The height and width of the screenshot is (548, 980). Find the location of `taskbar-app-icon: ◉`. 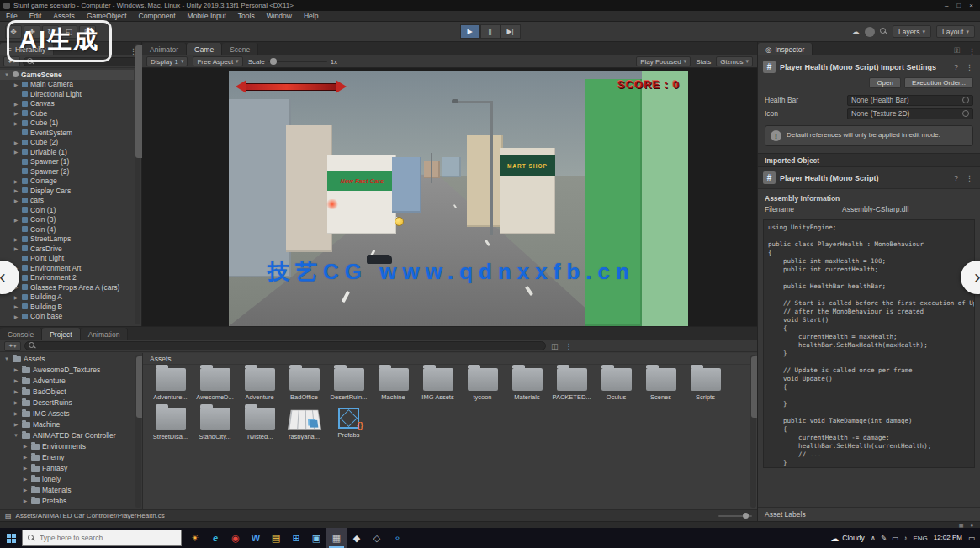

taskbar-app-icon: ◉ is located at coordinates (236, 538).